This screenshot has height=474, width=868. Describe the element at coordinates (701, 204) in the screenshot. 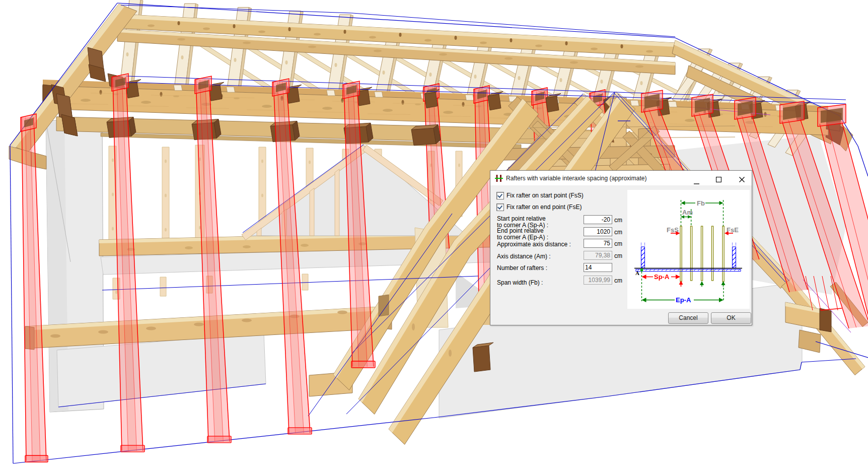

I see `svg-text: Fb` at that location.